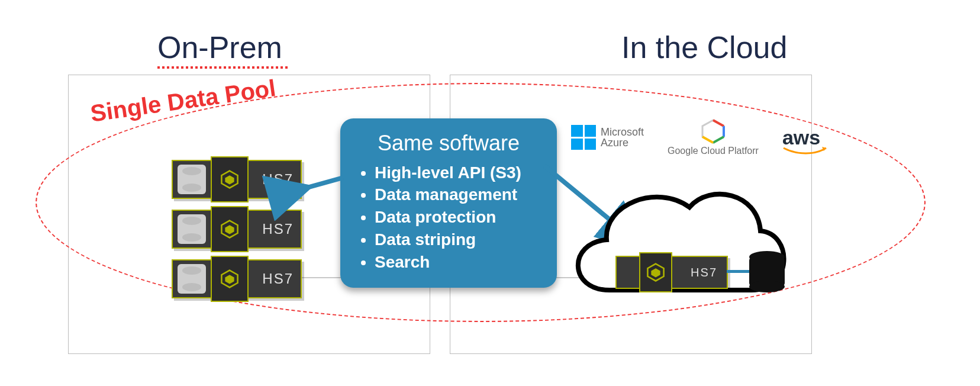 This screenshot has height=386, width=980. What do you see at coordinates (675, 249) in the screenshot?
I see `cloud-outline-icon` at bounding box center [675, 249].